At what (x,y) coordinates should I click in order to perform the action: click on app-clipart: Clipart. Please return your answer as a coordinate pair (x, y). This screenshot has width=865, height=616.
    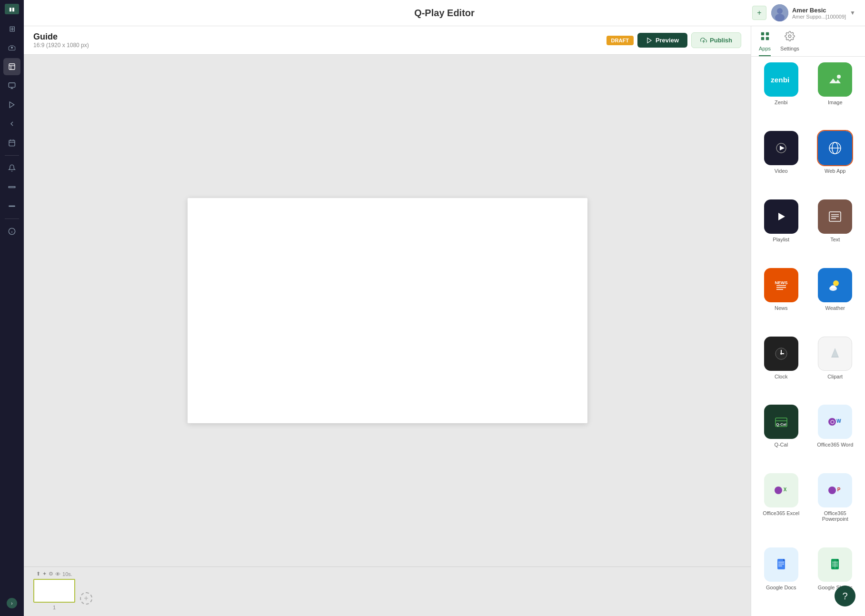
    Looking at the image, I should click on (835, 368).